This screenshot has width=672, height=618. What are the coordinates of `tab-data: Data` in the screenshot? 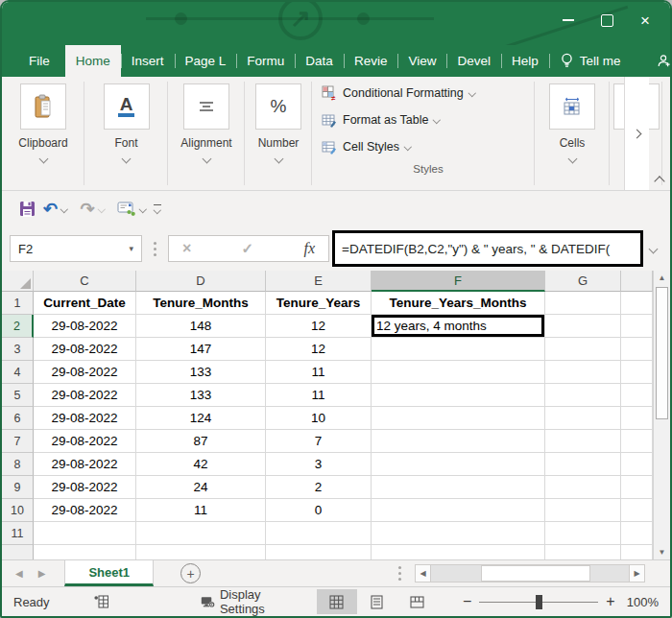 It's located at (319, 61).